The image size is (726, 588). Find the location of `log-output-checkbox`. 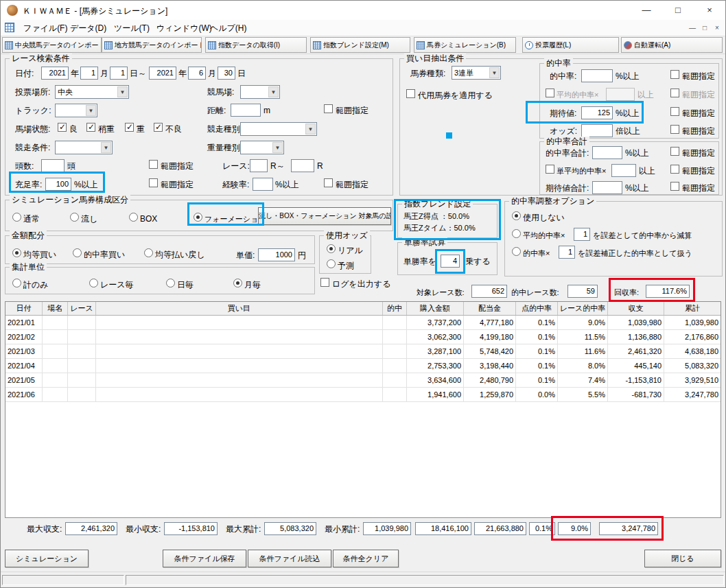

log-output-checkbox is located at coordinates (325, 283).